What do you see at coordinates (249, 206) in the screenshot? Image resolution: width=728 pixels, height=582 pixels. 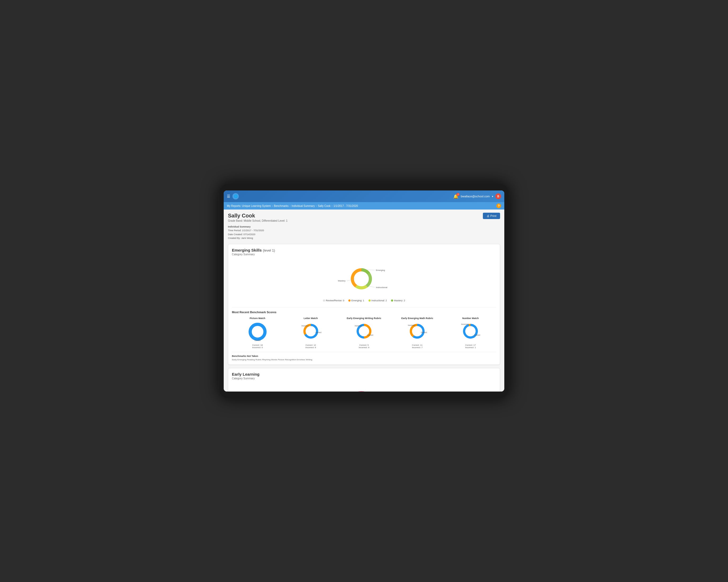 I see `breadcrumb-item-1: My Reports: Unique Learning System` at bounding box center [249, 206].